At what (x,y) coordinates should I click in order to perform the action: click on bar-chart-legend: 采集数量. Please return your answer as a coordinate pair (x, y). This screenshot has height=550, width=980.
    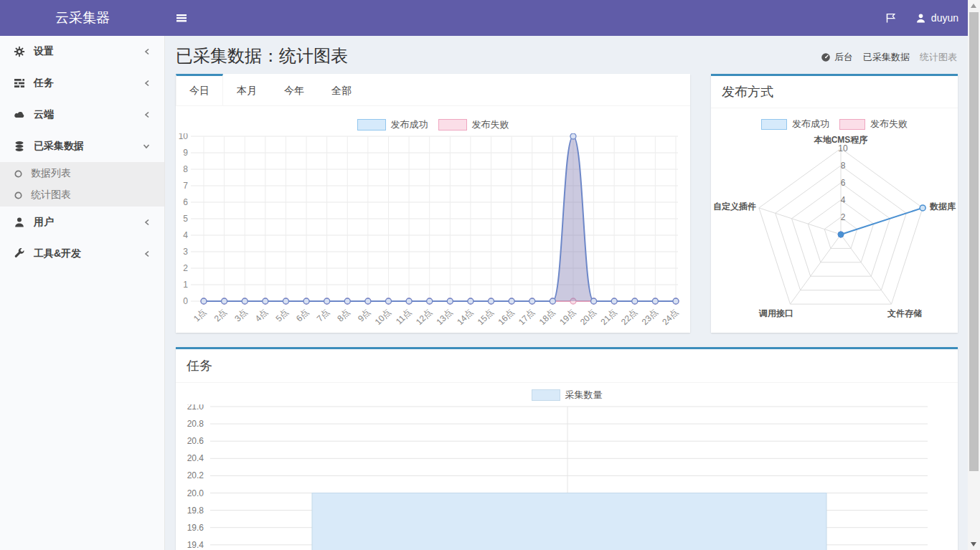
    Looking at the image, I should click on (567, 395).